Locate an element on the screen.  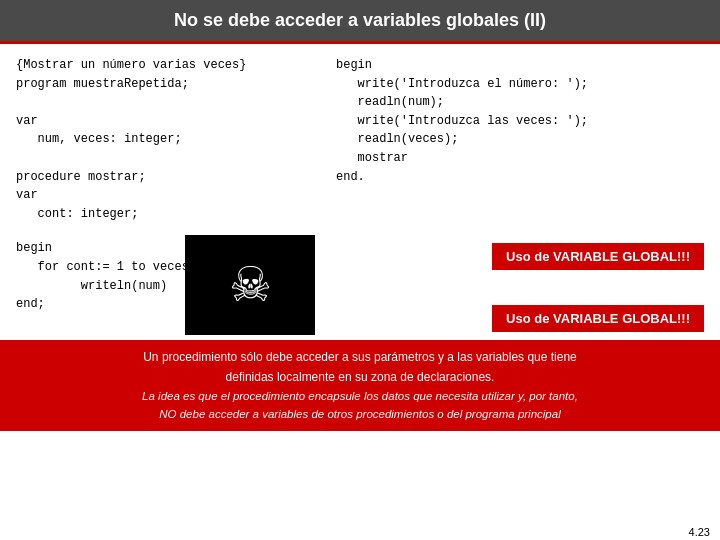
code-line: readln(num); is located at coordinates (510, 102).